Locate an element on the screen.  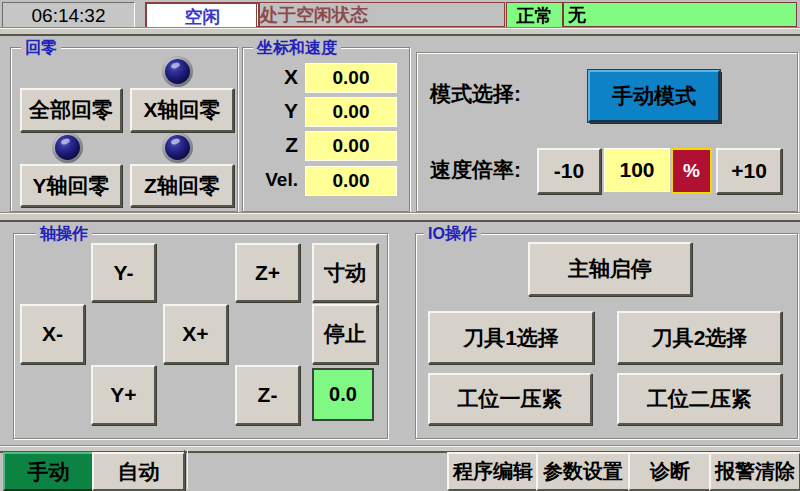
station1-clamp-button: 工位一压紧 is located at coordinates (510, 399).